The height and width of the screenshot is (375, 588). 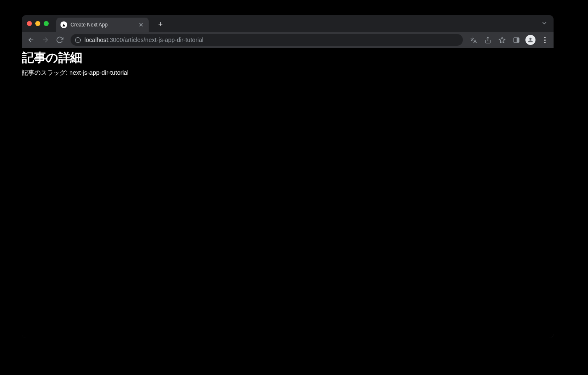 I want to click on page-slug-line: 記事のスラッグ: next-js-app-dir-tutorial, so click(x=288, y=73).